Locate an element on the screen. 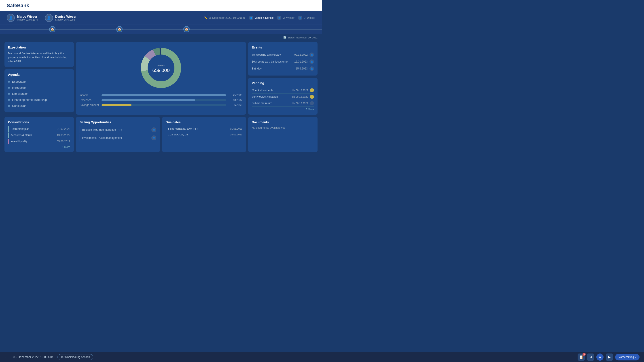 The image size is (644, 362). user-sub-denise: Steady, 15.6.1986 is located at coordinates (66, 19).